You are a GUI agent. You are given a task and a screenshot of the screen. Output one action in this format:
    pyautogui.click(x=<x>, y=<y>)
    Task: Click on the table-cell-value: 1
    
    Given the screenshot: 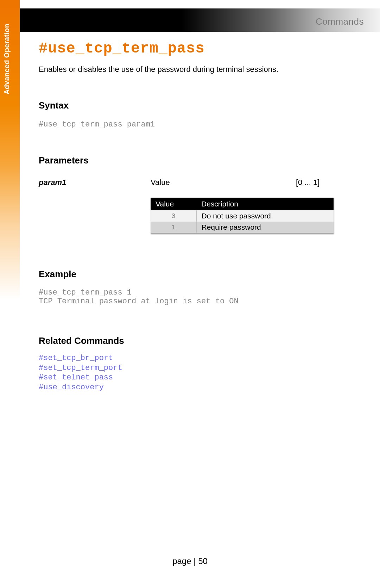 What is the action you would take?
    pyautogui.click(x=173, y=228)
    